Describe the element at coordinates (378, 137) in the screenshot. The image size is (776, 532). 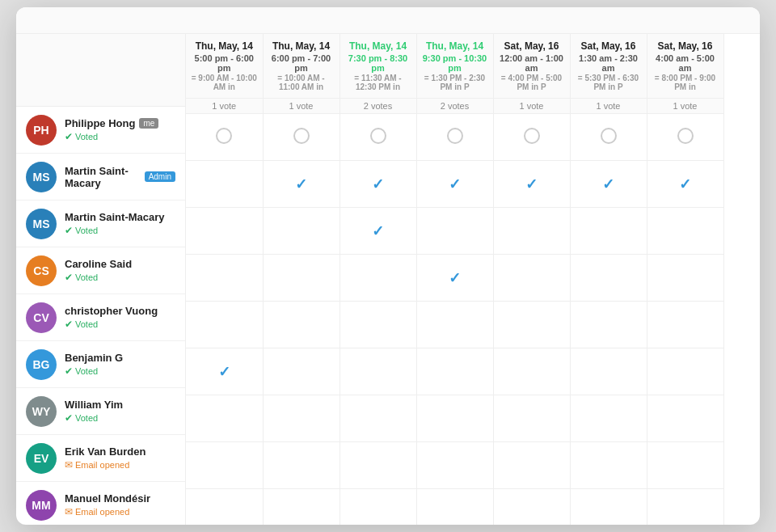
I see `cell-r0-c2` at that location.